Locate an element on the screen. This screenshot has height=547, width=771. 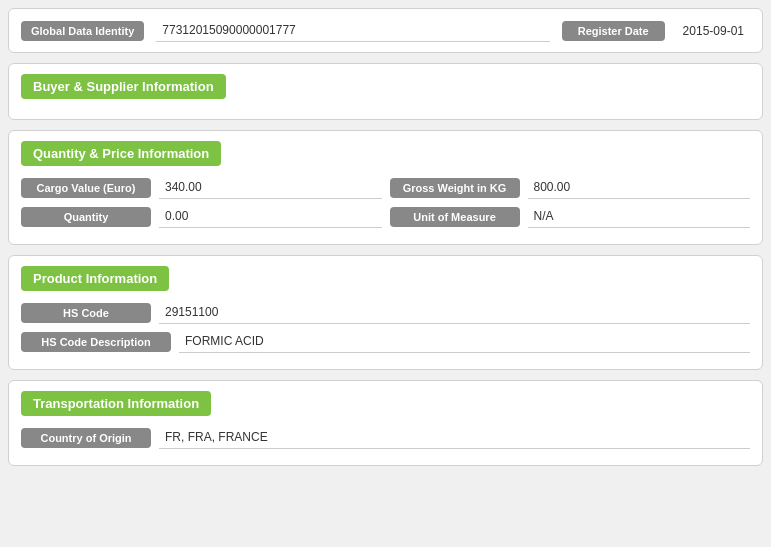
uom-value: N/A is located at coordinates (640, 216).